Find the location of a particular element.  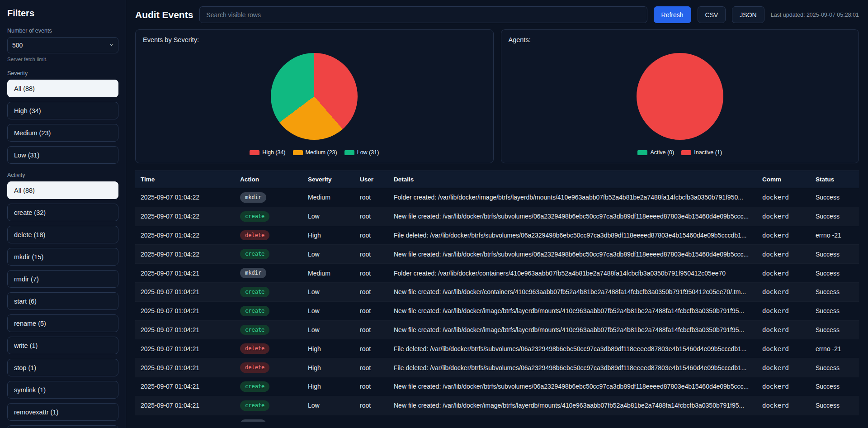

agents-pie-area is located at coordinates (680, 96).